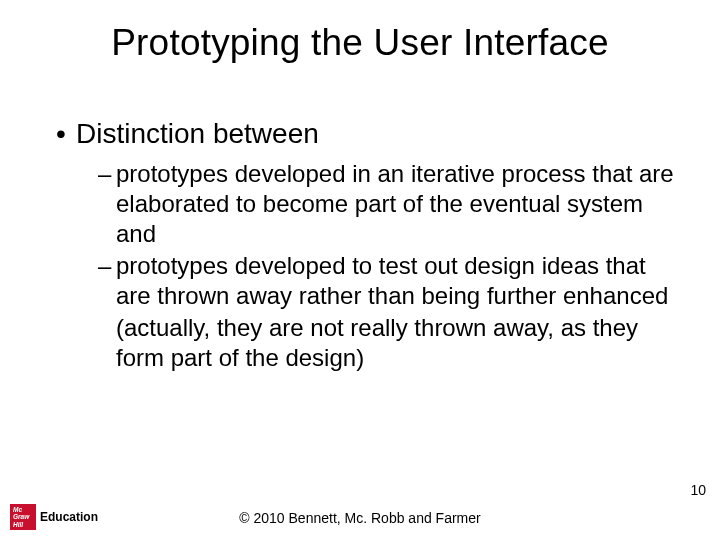  Describe the element at coordinates (198, 134) in the screenshot. I see `bullet-level1-text: Distinction between` at that location.